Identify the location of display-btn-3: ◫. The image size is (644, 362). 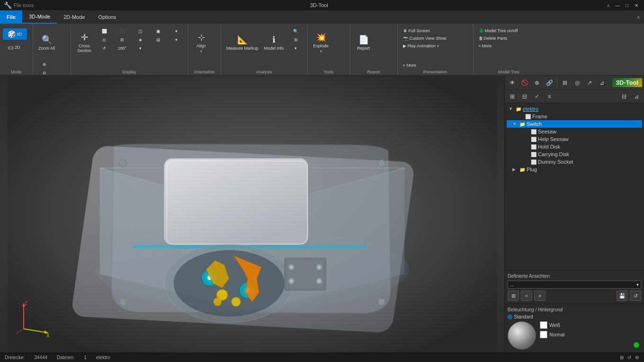
(140, 31).